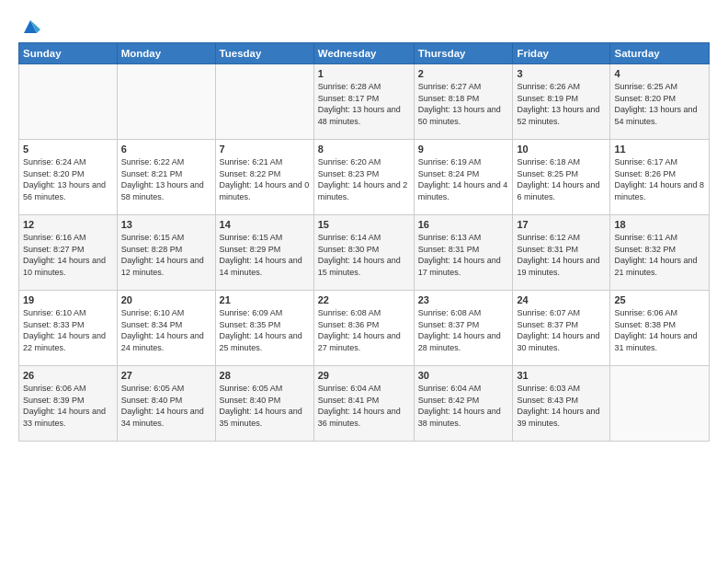  I want to click on cell-sunrise: Sunrise: 6:06 AM, so click(68, 388).